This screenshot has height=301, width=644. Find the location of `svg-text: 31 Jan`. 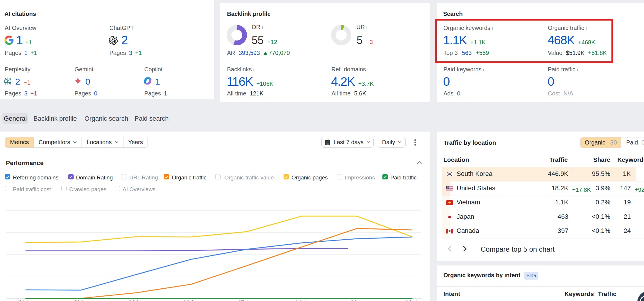

svg-text: 31 Jan is located at coordinates (246, 300).